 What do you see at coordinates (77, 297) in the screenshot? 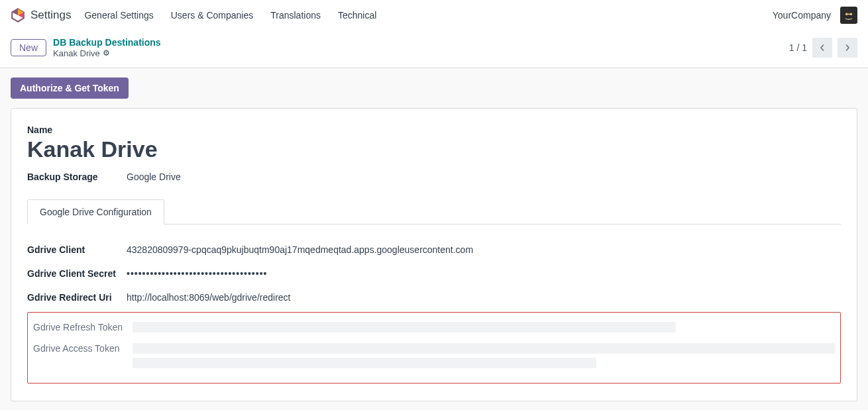
I see `gdrive-redirect-label: Gdrive Redirect Uri` at bounding box center [77, 297].